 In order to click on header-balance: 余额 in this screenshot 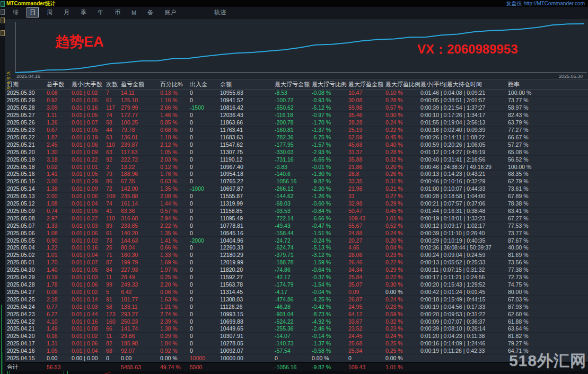, I will do `click(247, 85)`.